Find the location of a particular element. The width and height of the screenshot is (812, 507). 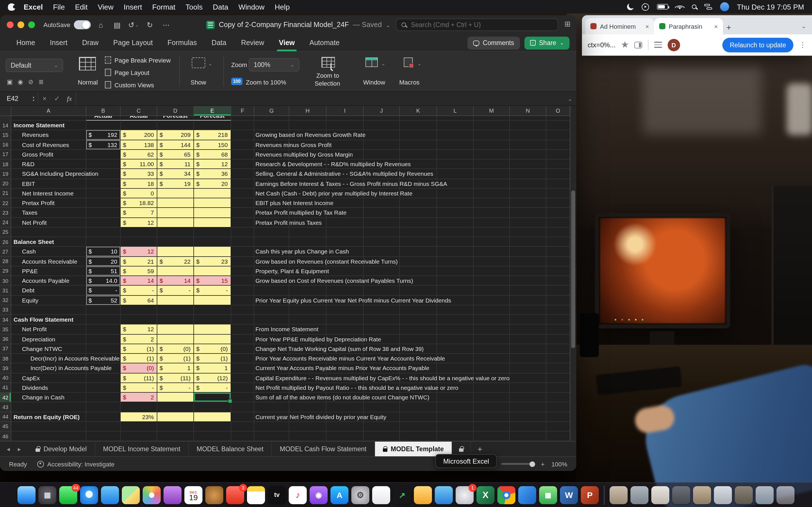

cell-J19 is located at coordinates (382, 174).